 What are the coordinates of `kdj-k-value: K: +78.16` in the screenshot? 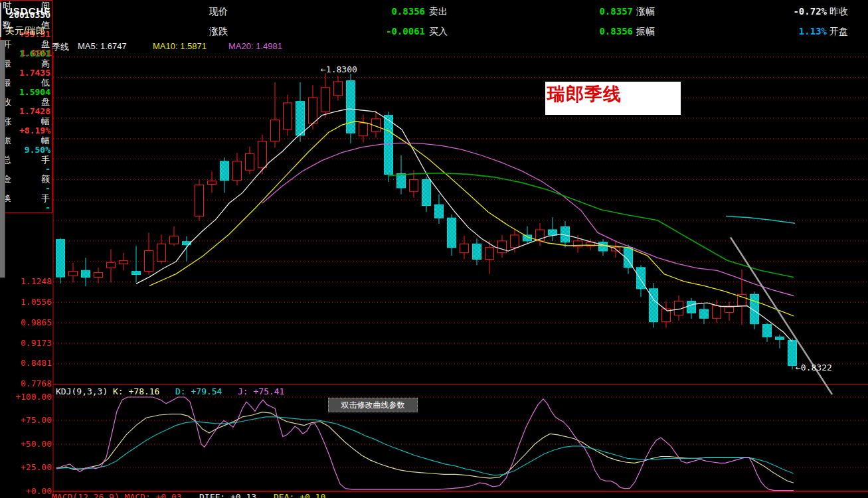 It's located at (136, 392).